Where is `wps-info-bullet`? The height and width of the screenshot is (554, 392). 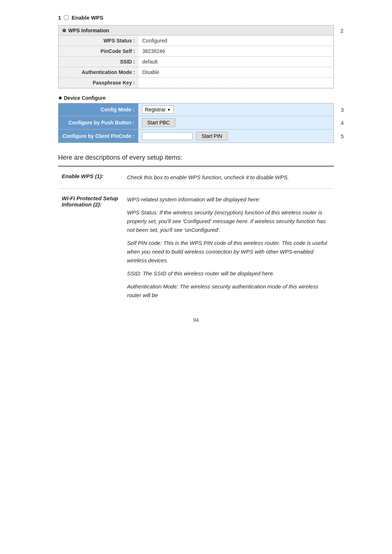 wps-info-bullet is located at coordinates (64, 30).